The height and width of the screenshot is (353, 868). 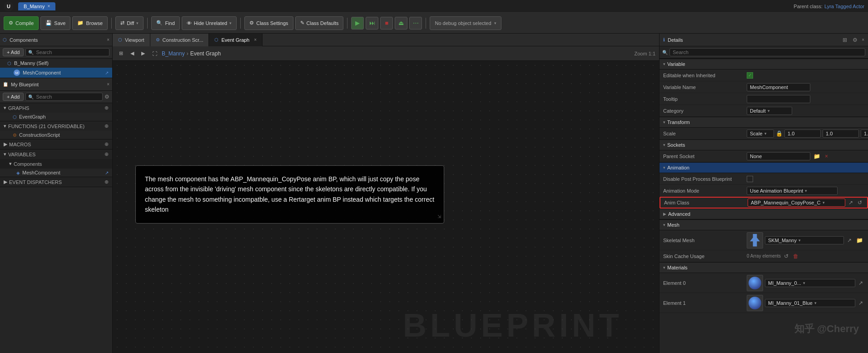 What do you see at coordinates (844, 6) in the screenshot?
I see `parent-class-link: Lyra Tagged Actor` at bounding box center [844, 6].